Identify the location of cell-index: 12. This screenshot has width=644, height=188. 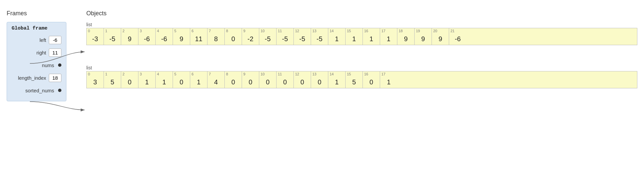
(297, 74).